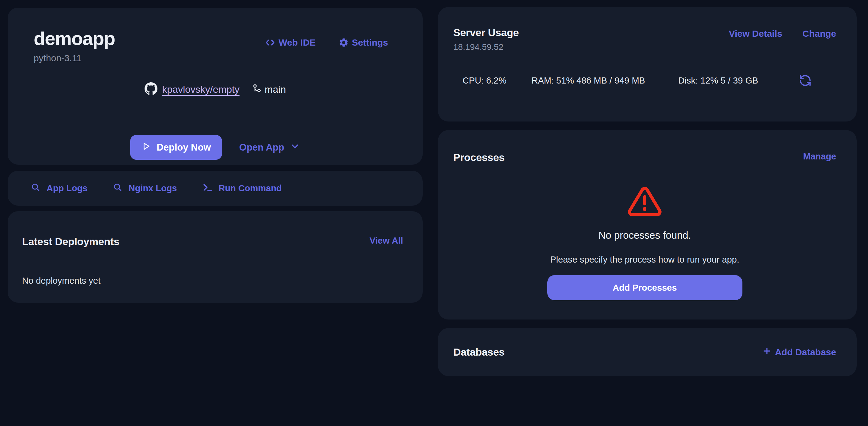 The width and height of the screenshot is (868, 426). Describe the element at coordinates (151, 89) in the screenshot. I see `github-icon` at that location.